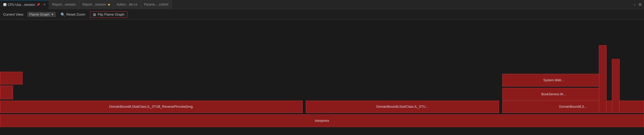 The image size is (644, 135). Describe the element at coordinates (322, 5) in the screenshot. I see `tab-bar: 📊 CPU Usa…session 📌 ✕ Report…session Rep…` at that location.